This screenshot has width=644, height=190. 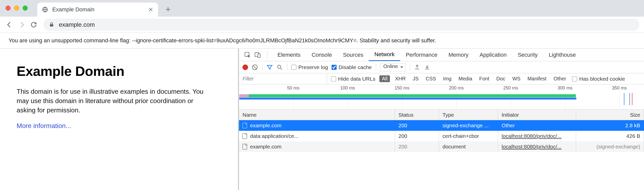 I want to click on timeline-tick: 150 ms, so click(x=402, y=88).